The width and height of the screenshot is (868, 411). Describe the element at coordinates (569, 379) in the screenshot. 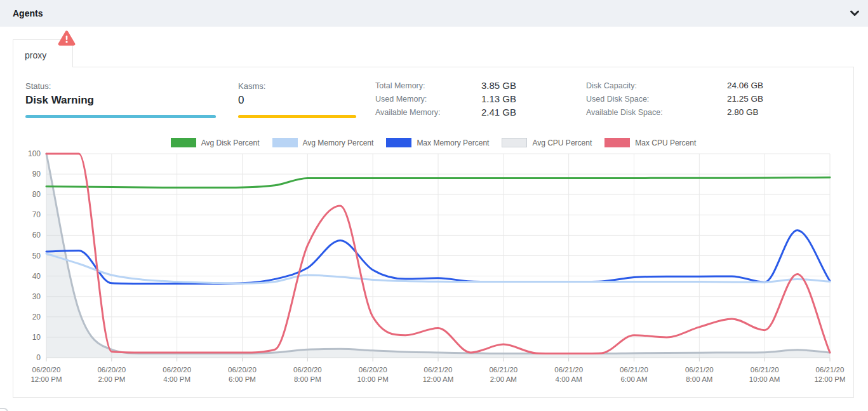

I see `x-tick-time: 4:00 AM` at that location.